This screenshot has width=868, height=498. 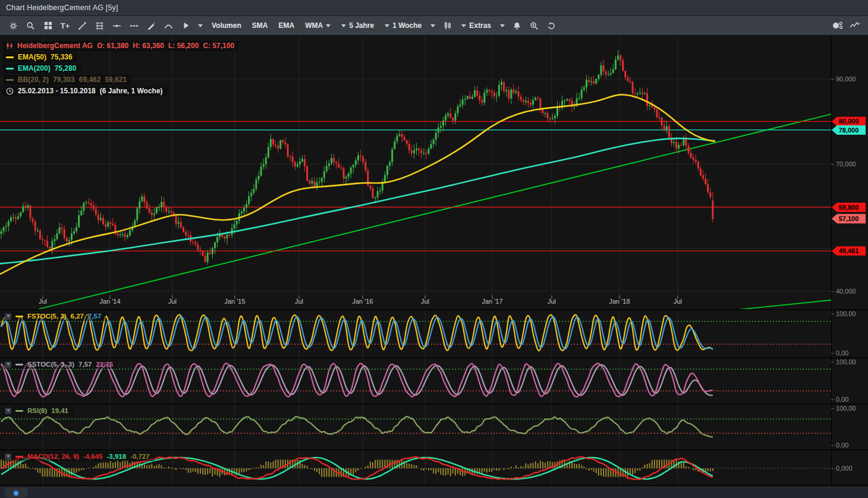 What do you see at coordinates (134, 26) in the screenshot?
I see `dotted-line-icon` at bounding box center [134, 26].